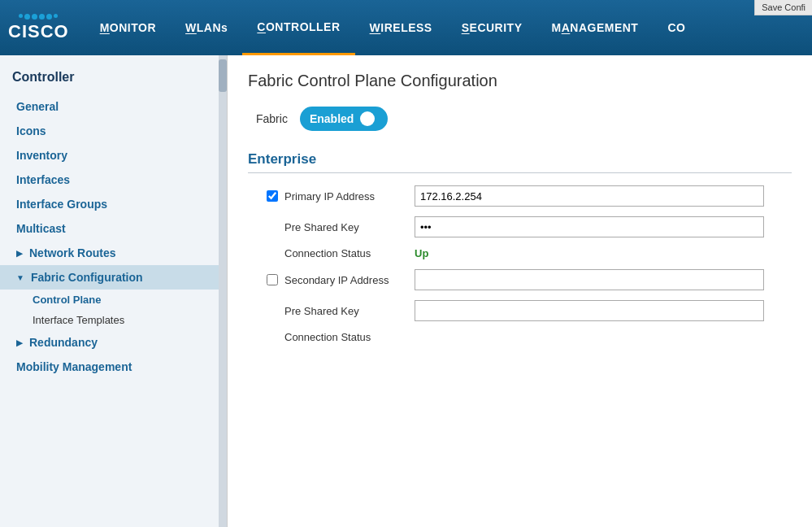 This screenshot has width=812, height=527. Describe the element at coordinates (114, 131) in the screenshot. I see `sidebar-item-icons: Icons` at that location.